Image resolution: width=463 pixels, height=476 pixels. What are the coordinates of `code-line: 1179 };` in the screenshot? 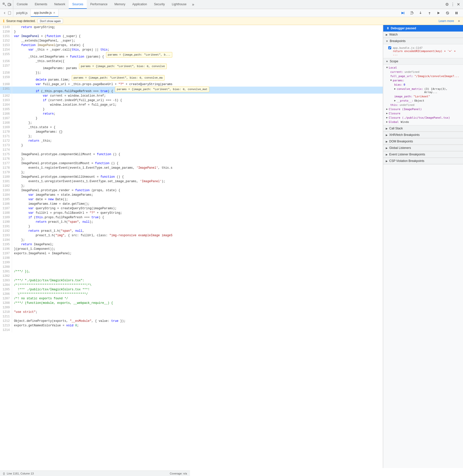 It's located at (192, 172).